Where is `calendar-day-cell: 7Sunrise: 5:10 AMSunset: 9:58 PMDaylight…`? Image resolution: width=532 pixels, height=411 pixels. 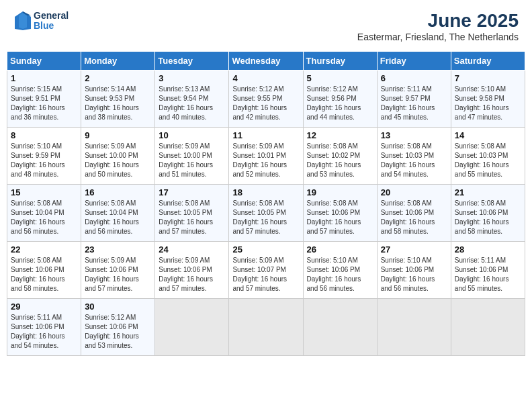
calendar-day-cell: 7Sunrise: 5:10 AMSunset: 9:58 PMDaylight… is located at coordinates (488, 99).